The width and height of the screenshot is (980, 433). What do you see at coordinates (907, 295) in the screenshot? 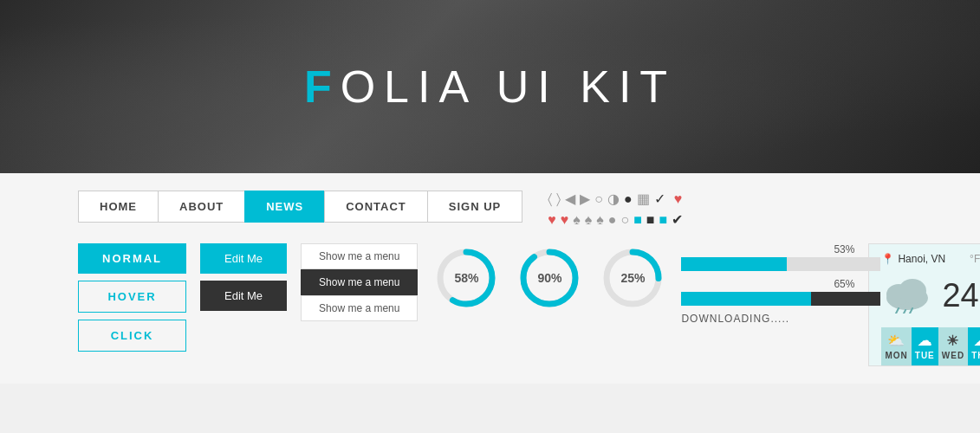
I see `cloud-icon` at bounding box center [907, 295].